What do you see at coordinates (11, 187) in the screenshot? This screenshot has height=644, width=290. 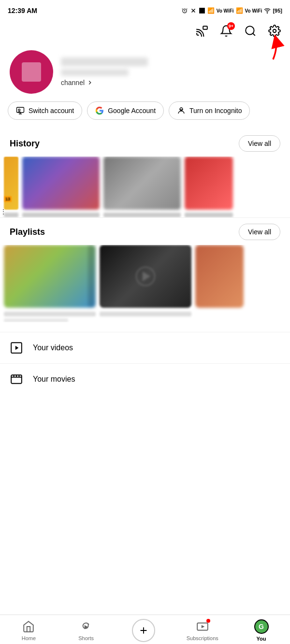 I see `history-thumb-partial: 13 ⋮` at bounding box center [11, 187].